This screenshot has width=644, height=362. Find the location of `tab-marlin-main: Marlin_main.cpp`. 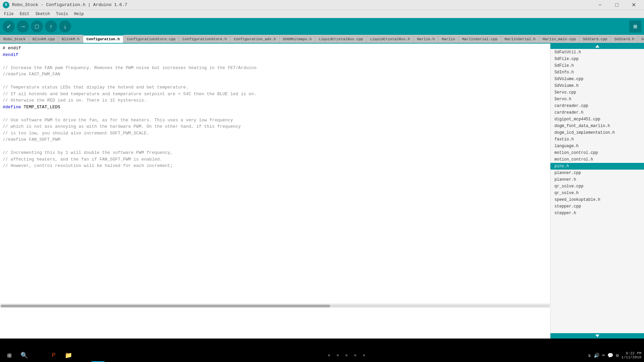

tab-marlin-main: Marlin_main.cpp is located at coordinates (559, 39).